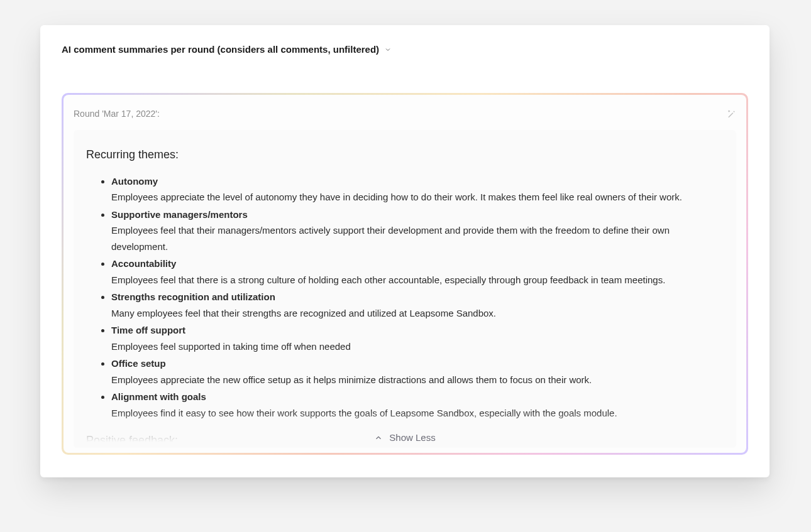  Describe the element at coordinates (417, 372) in the screenshot. I see `list-item: Office setup Employees appreciate the ne…` at that location.